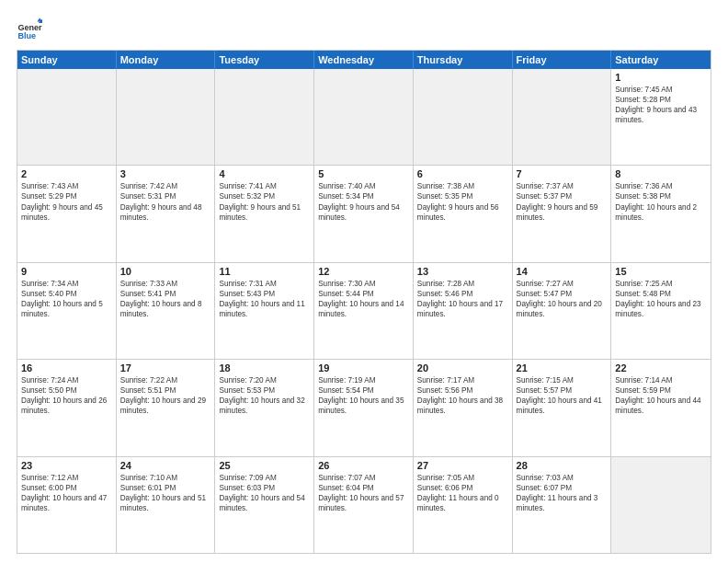 This screenshot has width=728, height=563. Describe the element at coordinates (165, 368) in the screenshot. I see `day-number: 17` at that location.